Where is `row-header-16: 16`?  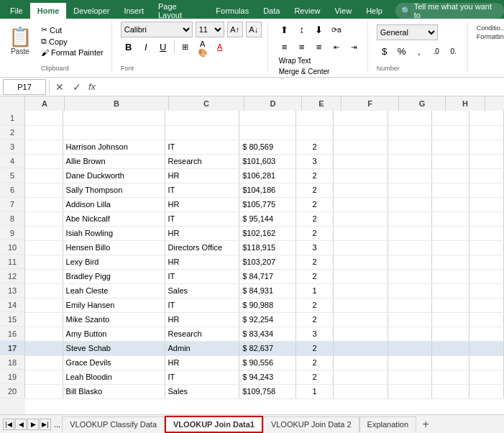 row-header-16: 16 is located at coordinates (13, 334).